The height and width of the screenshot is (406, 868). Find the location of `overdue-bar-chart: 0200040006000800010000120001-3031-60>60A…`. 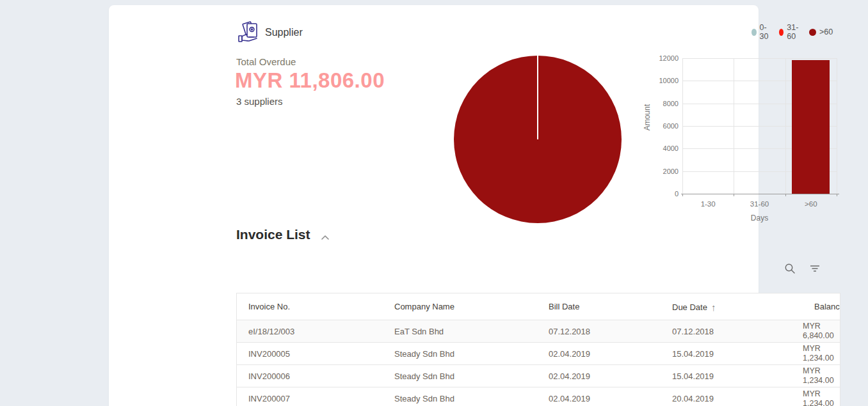

overdue-bar-chart: 0200040006000800010000120001-3031-60>60A… is located at coordinates (759, 126).